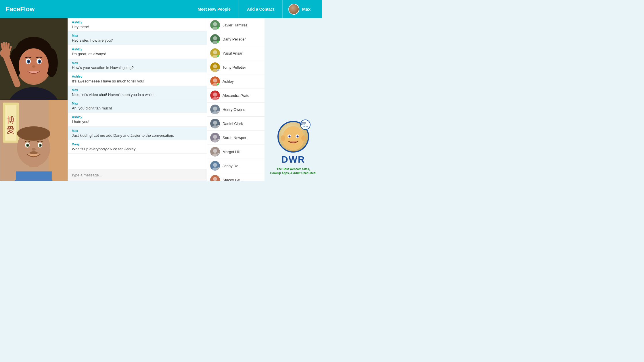 Image resolution: width=644 pixels, height=362 pixels. What do you see at coordinates (300, 9) in the screenshot?
I see `user-menu: Max` at bounding box center [300, 9].